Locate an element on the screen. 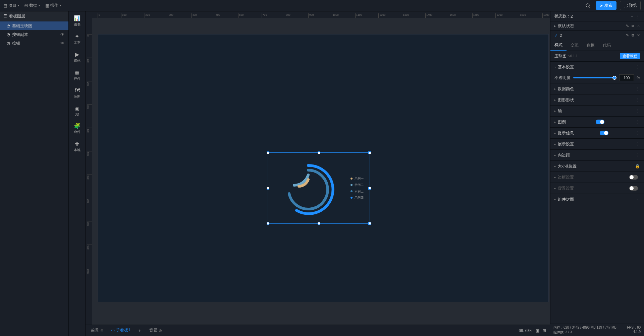  lock-icon: 🔒 is located at coordinates (637, 166).